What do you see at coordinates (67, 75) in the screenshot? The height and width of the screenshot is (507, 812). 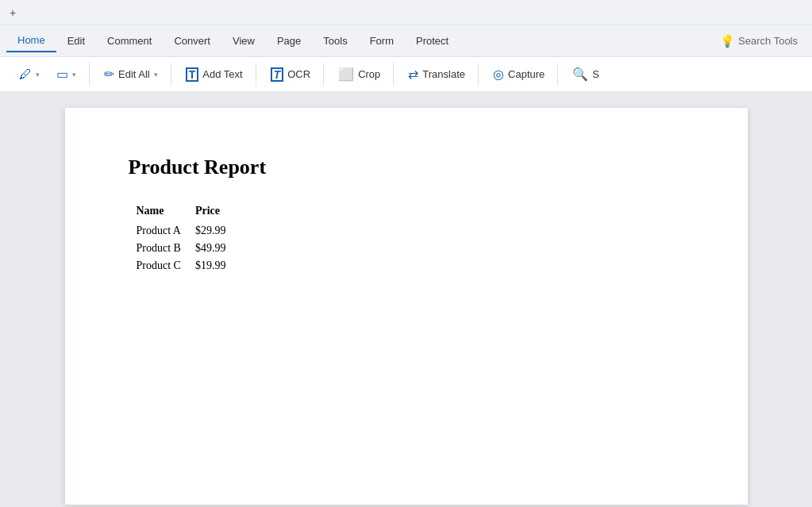 I see `rect-select-btn: ▭ ▾` at bounding box center [67, 75].